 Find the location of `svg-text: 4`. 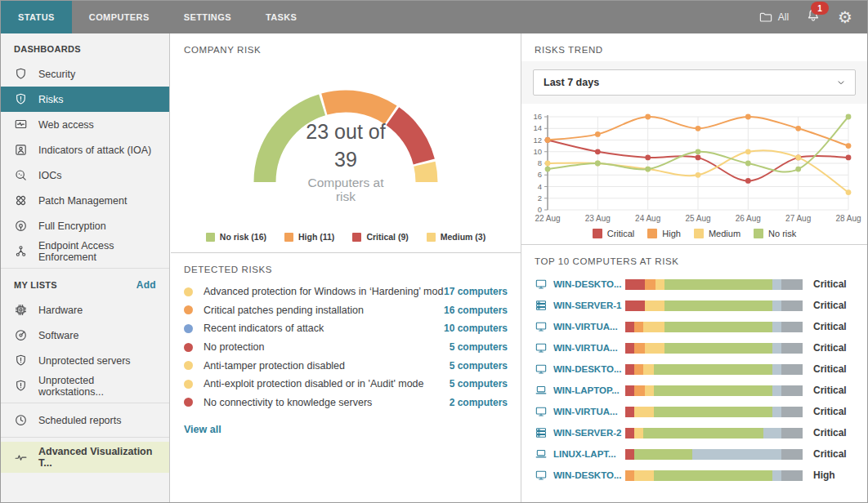

svg-text: 4 is located at coordinates (539, 186).